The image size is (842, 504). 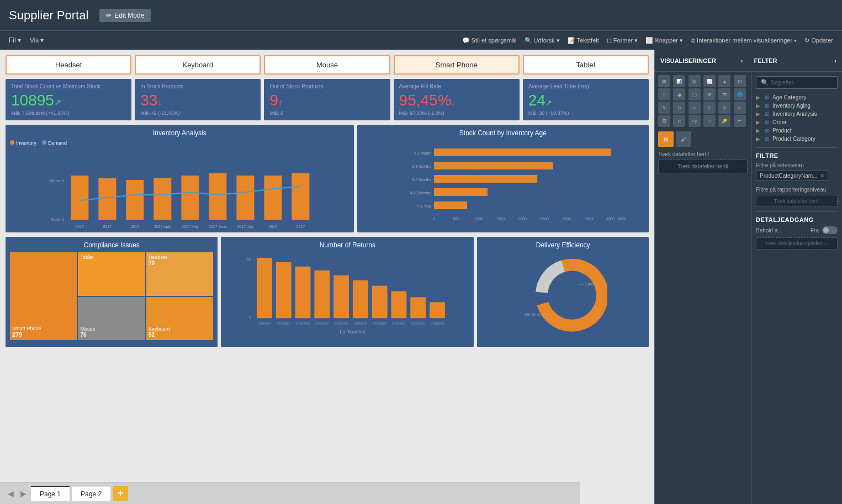 What do you see at coordinates (623, 41) in the screenshot?
I see `menu-former: ◻ Former ▾` at bounding box center [623, 41].